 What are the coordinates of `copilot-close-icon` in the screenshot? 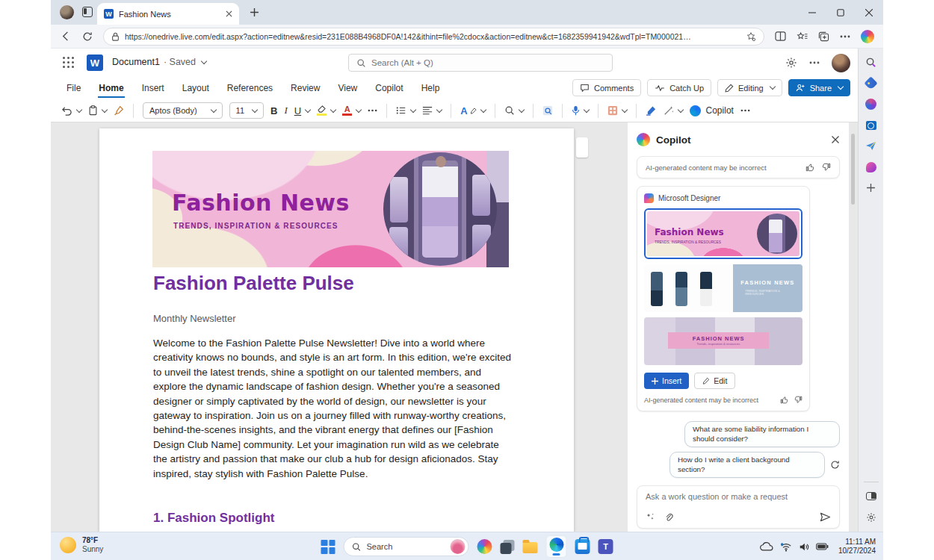 It's located at (835, 140).